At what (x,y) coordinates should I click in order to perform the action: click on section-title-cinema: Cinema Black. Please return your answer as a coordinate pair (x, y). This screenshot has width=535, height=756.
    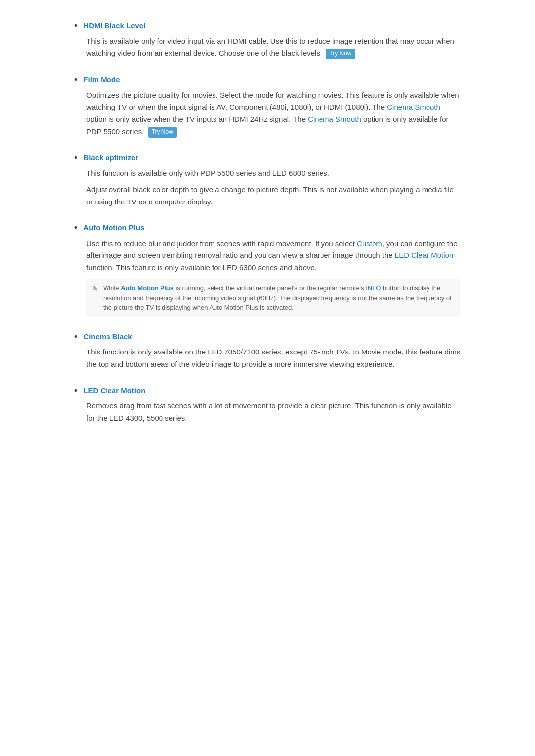
    Looking at the image, I should click on (107, 337).